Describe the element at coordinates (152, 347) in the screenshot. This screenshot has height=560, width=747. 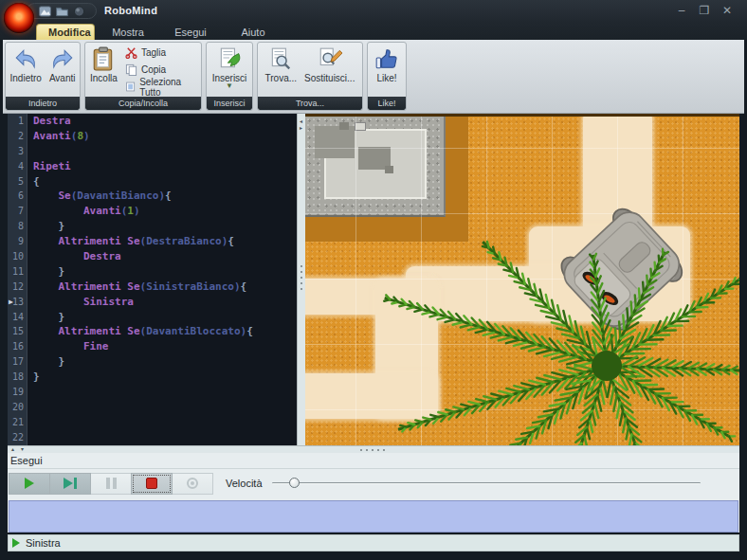
I see `code-line: 16 Fine` at that location.